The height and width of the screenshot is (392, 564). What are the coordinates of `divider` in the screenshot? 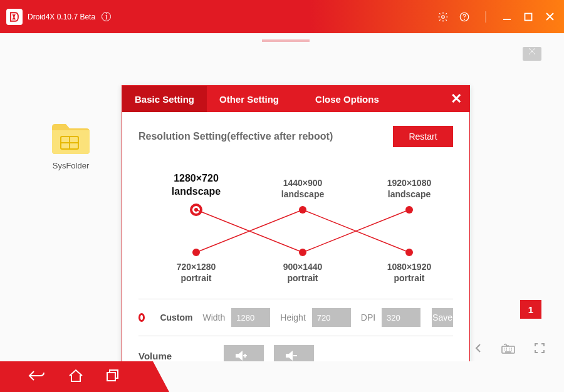 It's located at (486, 17).